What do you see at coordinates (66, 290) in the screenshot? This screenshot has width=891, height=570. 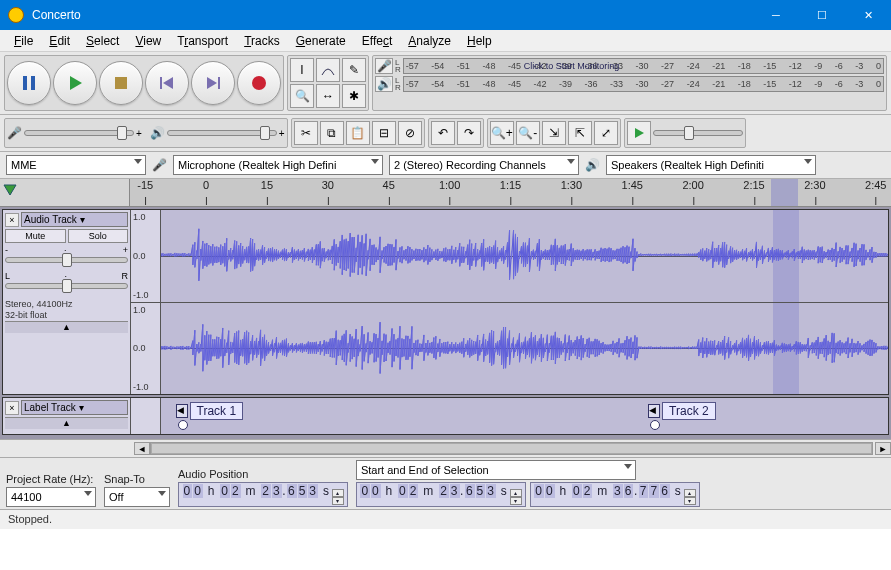 I see `pan-slider` at bounding box center [66, 290].